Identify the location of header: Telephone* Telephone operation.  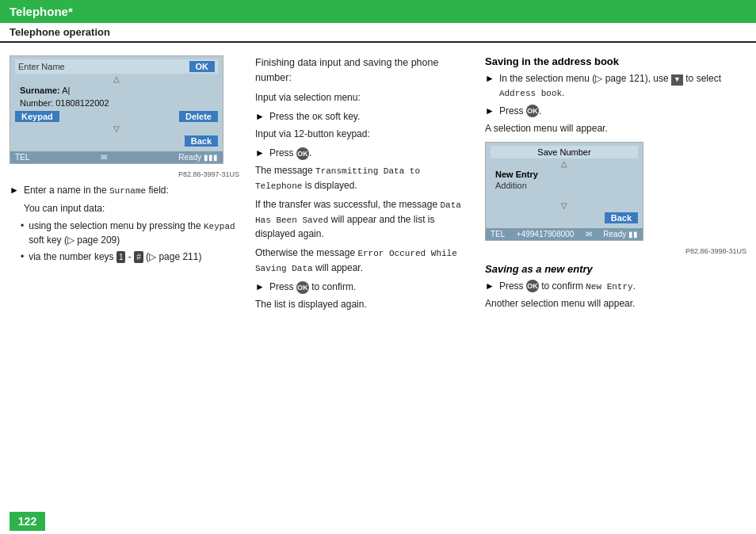
(378, 21).